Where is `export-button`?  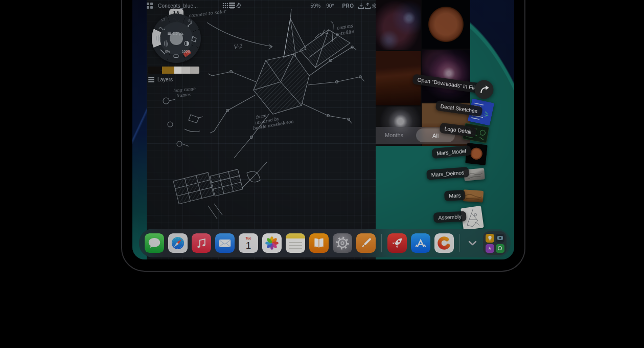
export-button is located at coordinates (368, 6).